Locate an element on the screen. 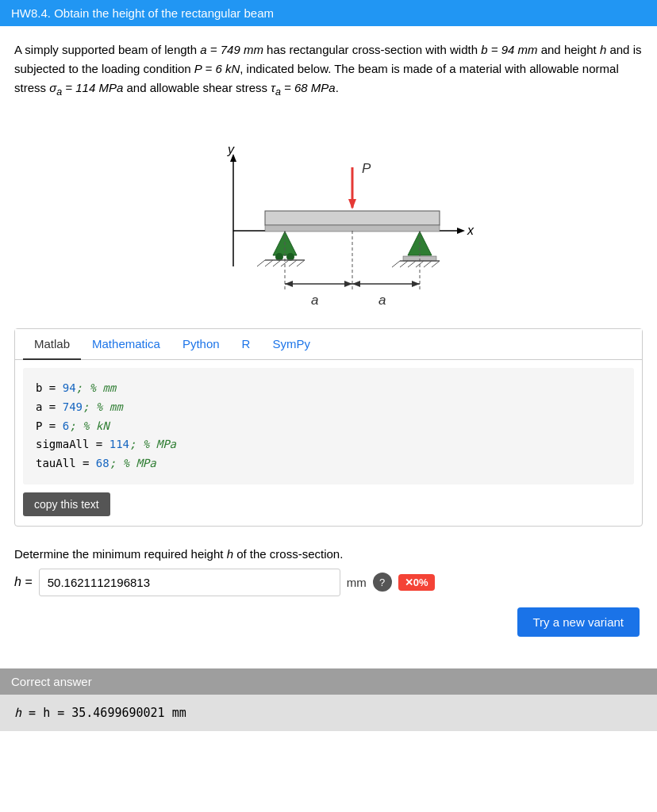  answer-input is located at coordinates (190, 582).